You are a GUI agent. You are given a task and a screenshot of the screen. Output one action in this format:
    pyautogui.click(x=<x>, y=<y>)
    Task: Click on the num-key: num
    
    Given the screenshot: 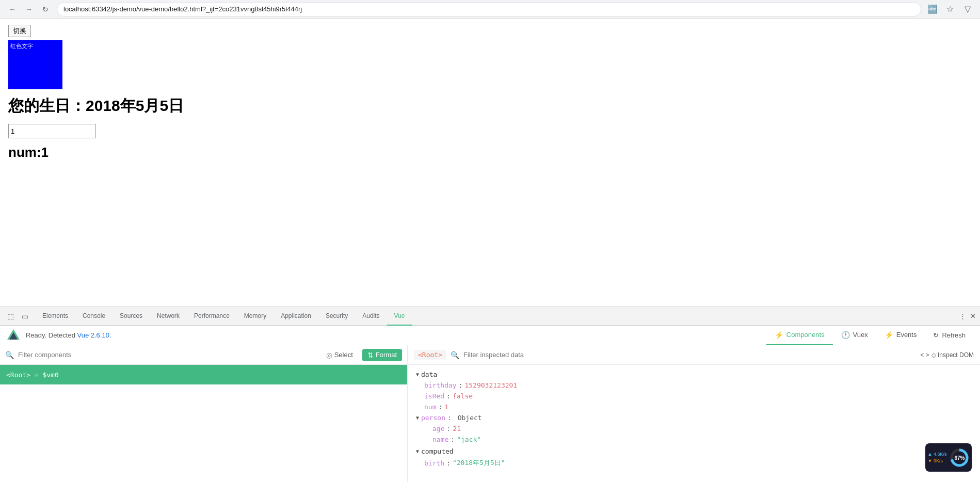 What is the action you would take?
    pyautogui.click(x=430, y=407)
    